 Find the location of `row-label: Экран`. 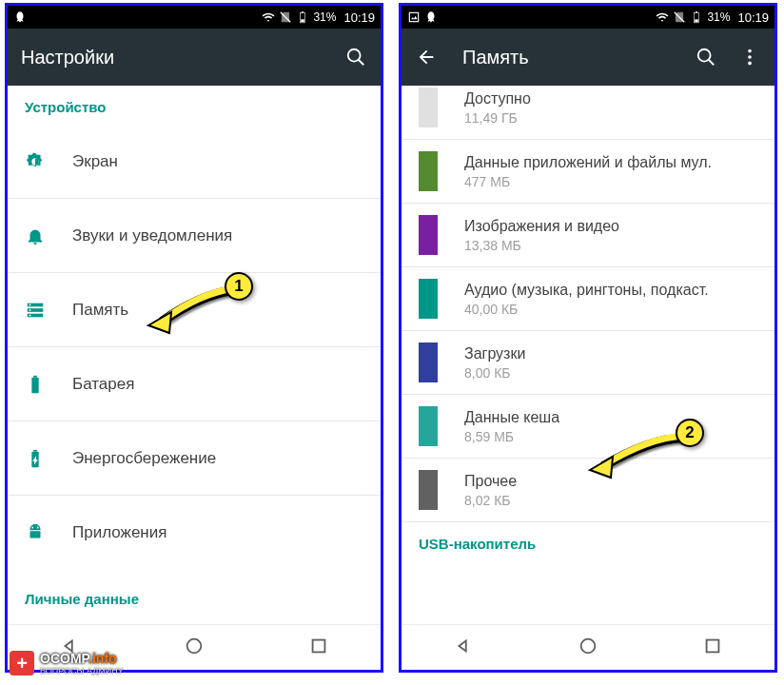

row-label: Экран is located at coordinates (95, 162).